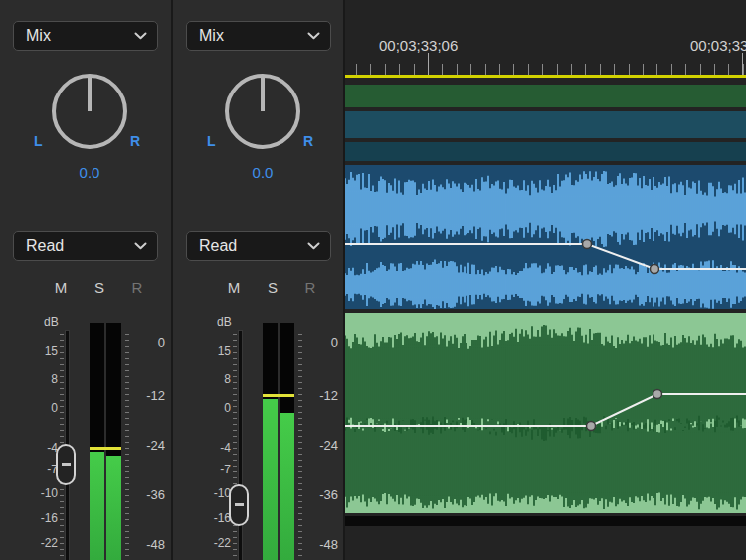 This screenshot has width=746, height=560. I want to click on timecode-label: 00;03;33;06, so click(418, 46).